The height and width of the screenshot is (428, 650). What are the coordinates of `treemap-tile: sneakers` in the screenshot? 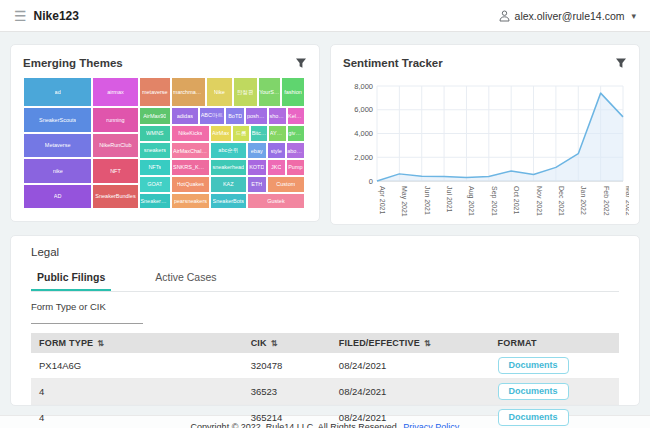 It's located at (155, 150).